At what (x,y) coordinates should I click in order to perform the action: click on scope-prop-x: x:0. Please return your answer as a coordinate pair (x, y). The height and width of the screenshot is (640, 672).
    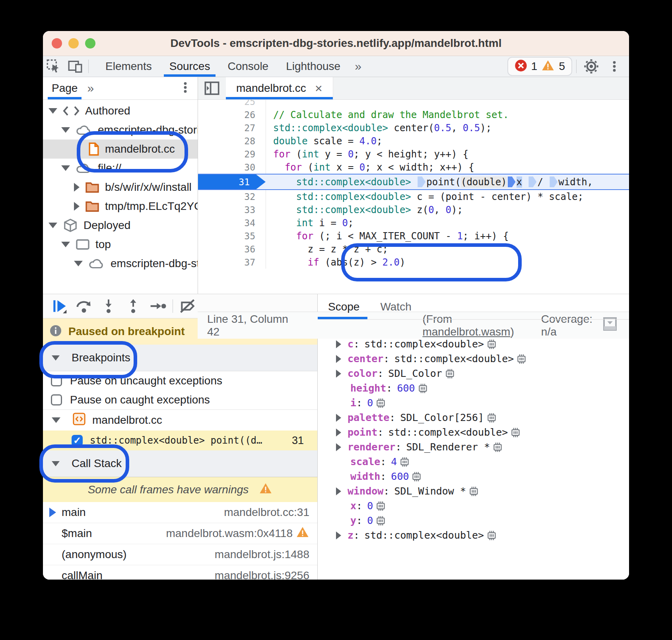
    Looking at the image, I should click on (473, 506).